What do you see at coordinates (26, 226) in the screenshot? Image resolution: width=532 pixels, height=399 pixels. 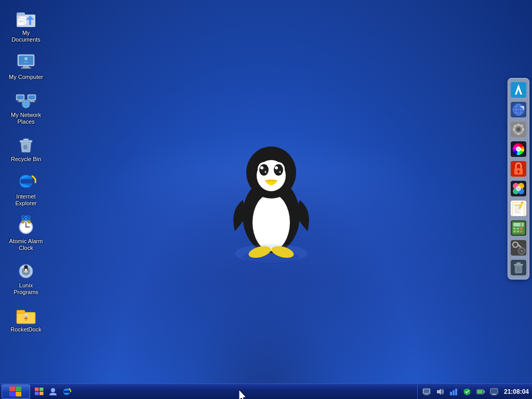 I see `atomic-alarm-clock-icon` at bounding box center [26, 226].